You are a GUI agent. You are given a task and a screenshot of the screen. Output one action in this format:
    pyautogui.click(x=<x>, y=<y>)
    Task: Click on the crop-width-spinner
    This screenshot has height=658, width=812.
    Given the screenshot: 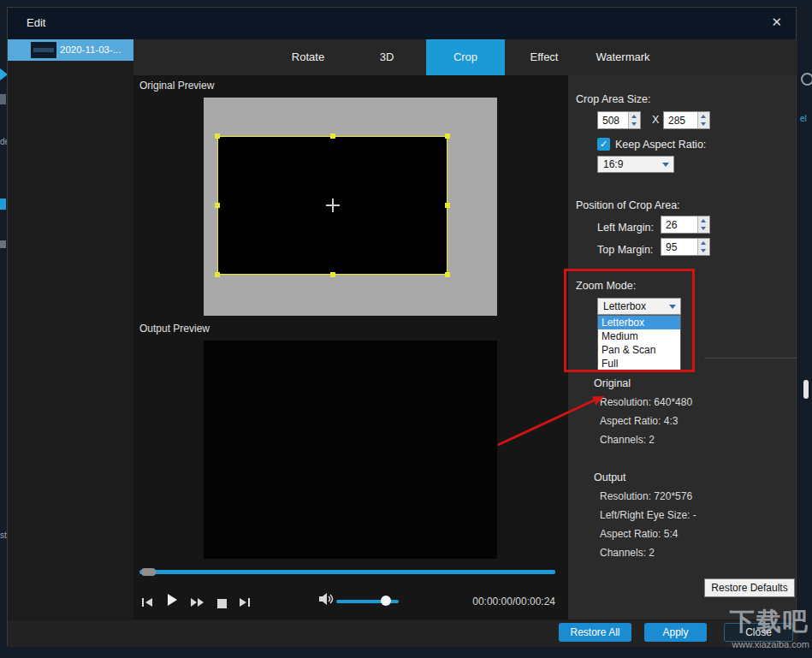 What is the action you would take?
    pyautogui.click(x=619, y=120)
    